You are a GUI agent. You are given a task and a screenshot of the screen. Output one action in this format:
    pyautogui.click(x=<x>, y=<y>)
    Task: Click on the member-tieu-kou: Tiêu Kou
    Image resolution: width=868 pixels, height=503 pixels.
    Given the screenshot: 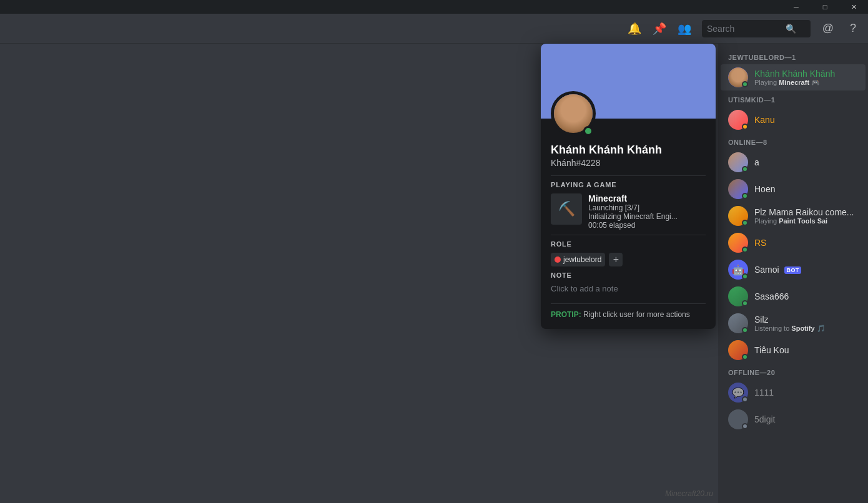 What is the action you would take?
    pyautogui.click(x=793, y=350)
    